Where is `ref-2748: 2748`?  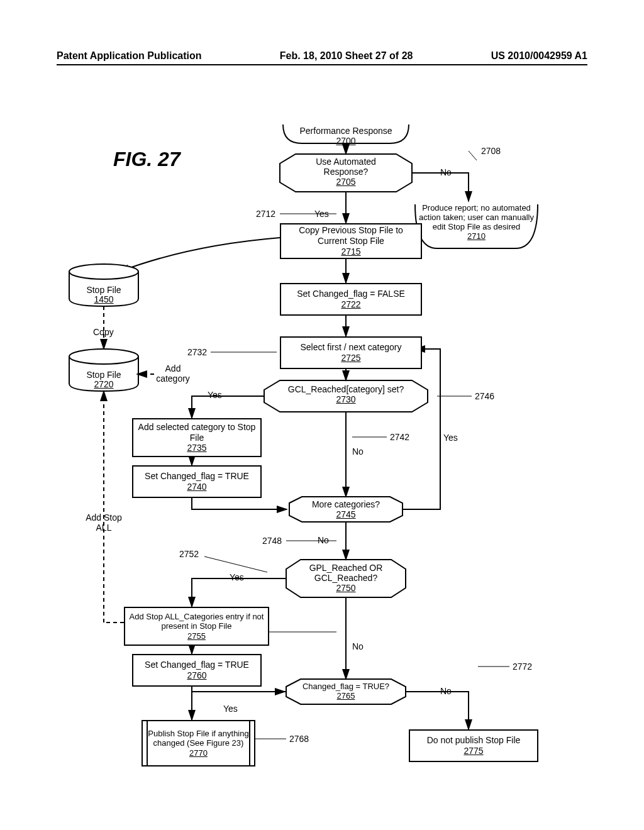 ref-2748: 2748 is located at coordinates (272, 541).